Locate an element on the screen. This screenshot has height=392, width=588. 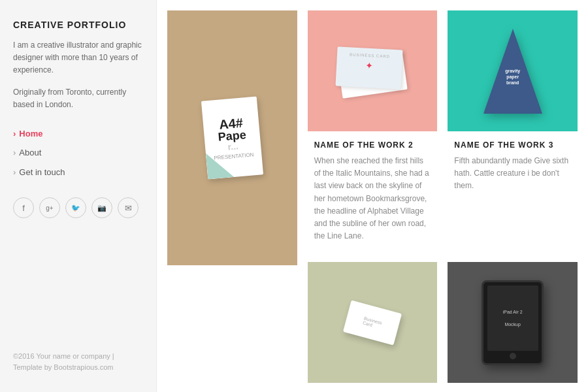
portfolio-card-3: gravitypaperbrand NAME OF THE WORK 3 Fif… is located at coordinates (512, 131).